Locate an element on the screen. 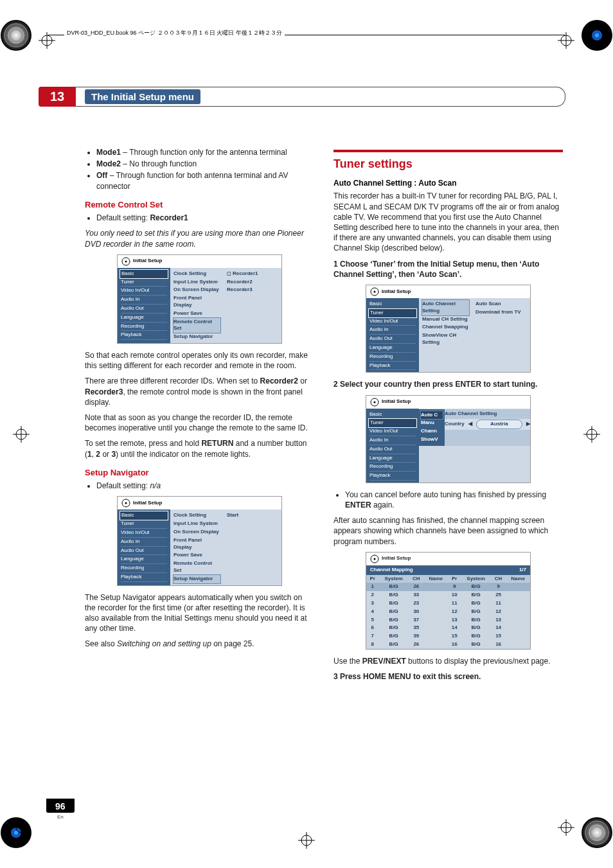 The height and width of the screenshot is (868, 613). ui-setting-item: Channel Swapping is located at coordinates (446, 328).